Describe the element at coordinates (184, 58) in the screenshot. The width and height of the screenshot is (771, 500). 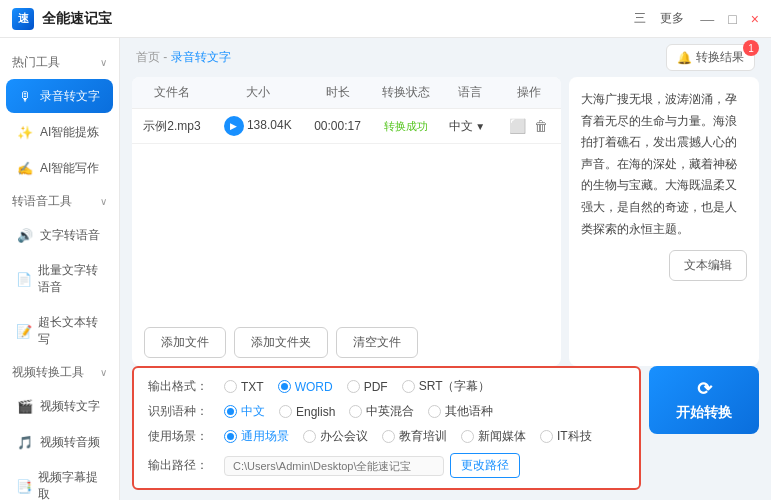
I see `breadcrumb: 首页 - 录音转文字` at that location.